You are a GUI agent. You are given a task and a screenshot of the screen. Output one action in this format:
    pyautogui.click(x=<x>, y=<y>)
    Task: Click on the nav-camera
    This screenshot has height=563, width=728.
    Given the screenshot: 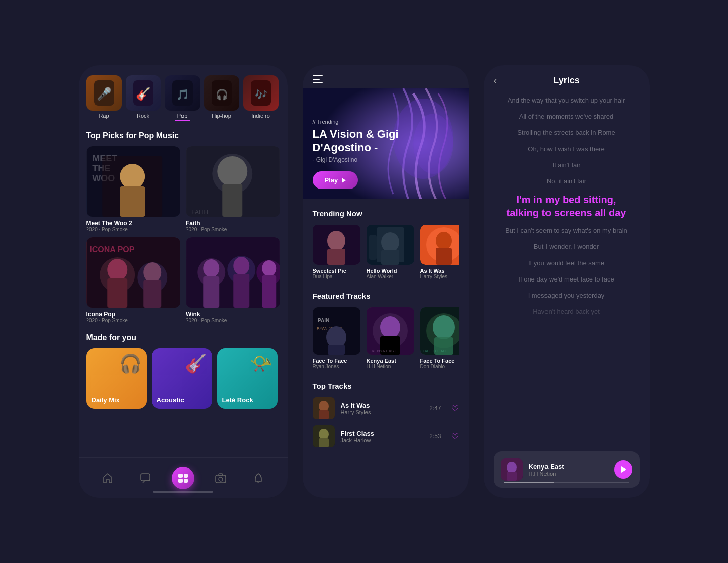 What is the action you would take?
    pyautogui.click(x=221, y=478)
    